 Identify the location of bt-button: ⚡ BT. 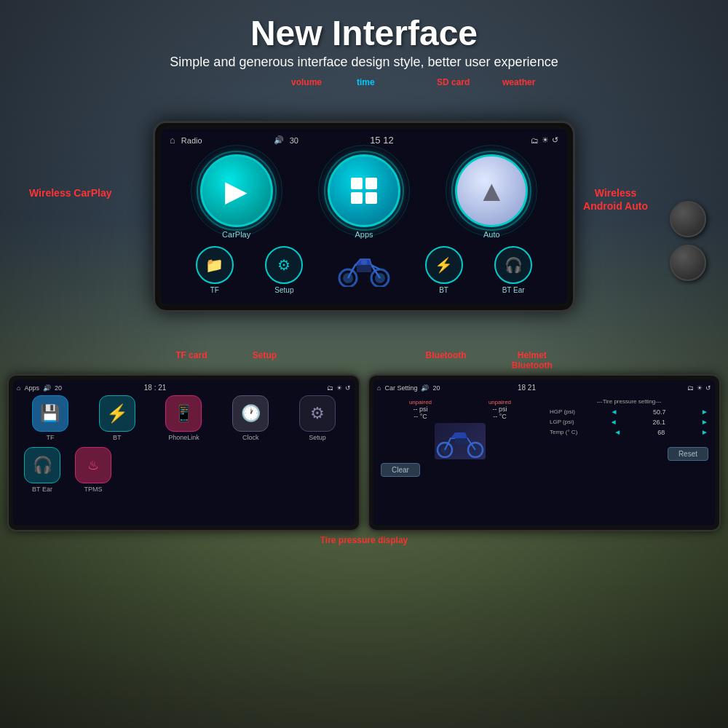
(444, 270).